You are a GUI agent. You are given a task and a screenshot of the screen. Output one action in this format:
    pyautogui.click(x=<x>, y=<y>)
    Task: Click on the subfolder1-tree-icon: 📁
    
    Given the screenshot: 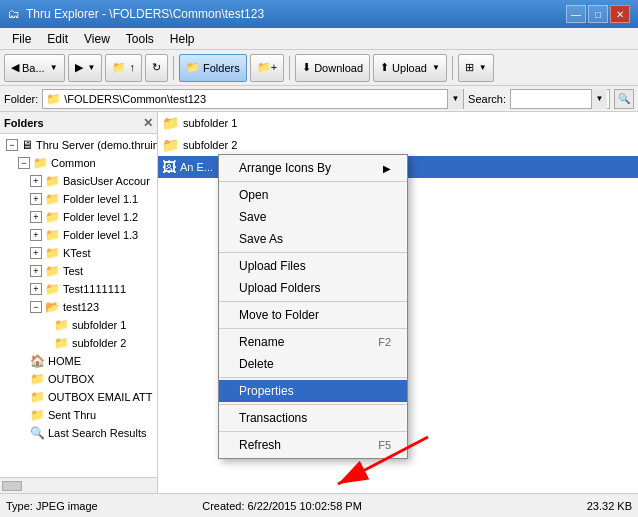 What is the action you would take?
    pyautogui.click(x=62, y=325)
    